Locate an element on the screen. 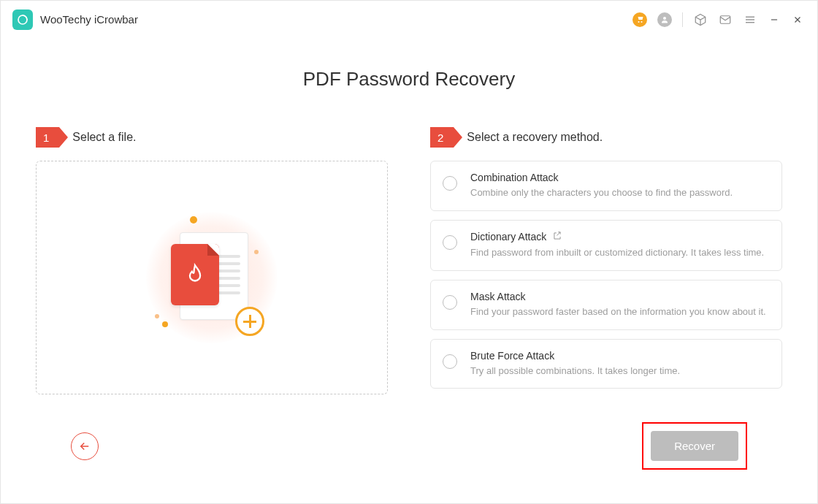 The height and width of the screenshot is (504, 818). step-2-badge: 2 is located at coordinates (442, 137).